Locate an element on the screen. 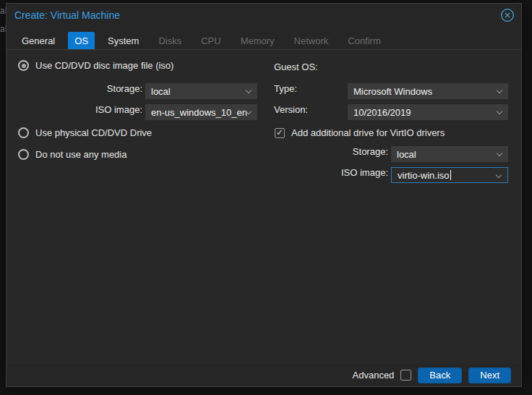 The height and width of the screenshot is (395, 532). advanced-checkbox is located at coordinates (406, 375).